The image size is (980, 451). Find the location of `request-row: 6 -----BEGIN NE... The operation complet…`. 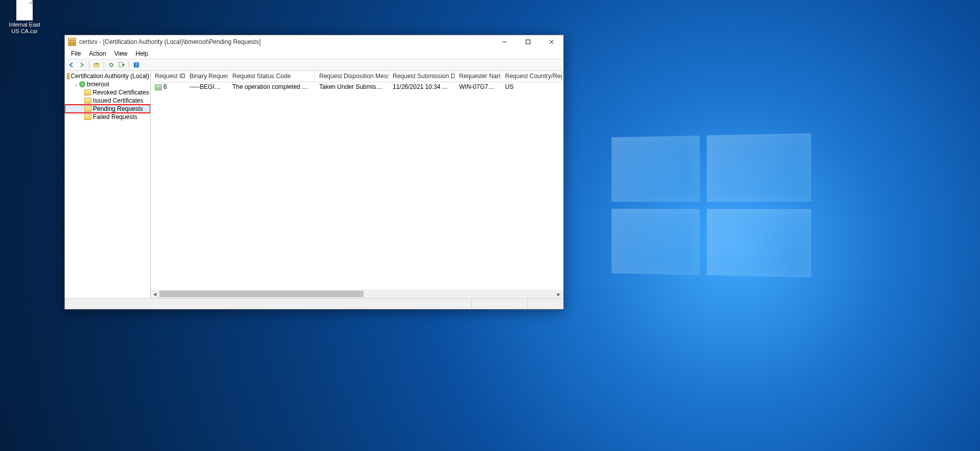

request-row: 6 -----BEGIN NE... The operation complet… is located at coordinates (357, 87).